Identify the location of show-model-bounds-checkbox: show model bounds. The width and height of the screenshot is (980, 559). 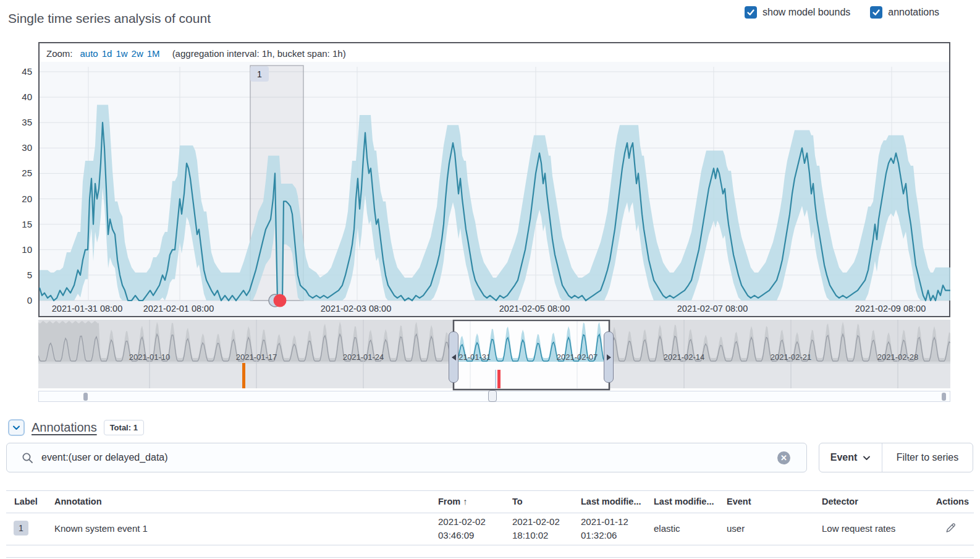
(797, 12).